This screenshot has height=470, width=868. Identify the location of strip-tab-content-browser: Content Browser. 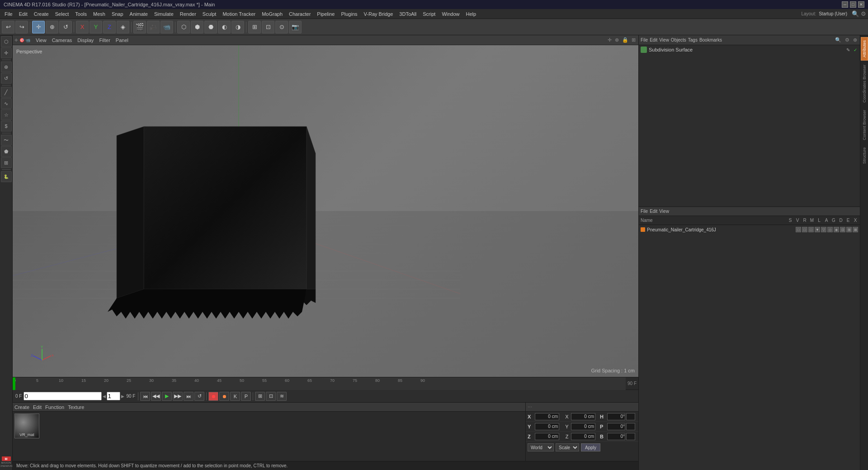
(864, 125).